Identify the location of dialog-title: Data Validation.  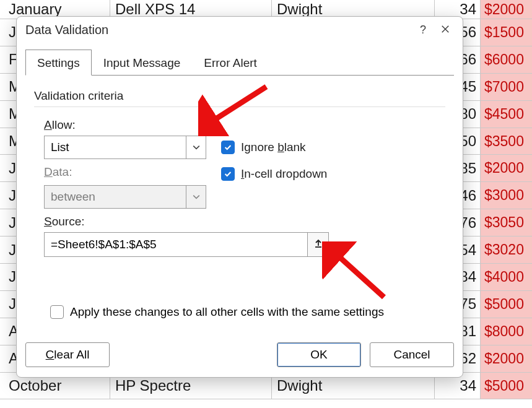
(67, 30).